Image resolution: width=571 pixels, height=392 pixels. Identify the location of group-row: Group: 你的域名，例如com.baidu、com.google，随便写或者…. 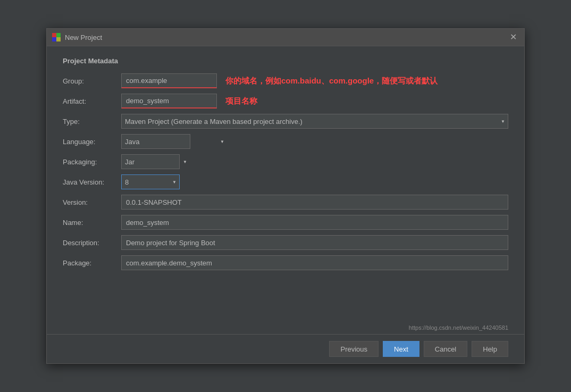
(286, 81).